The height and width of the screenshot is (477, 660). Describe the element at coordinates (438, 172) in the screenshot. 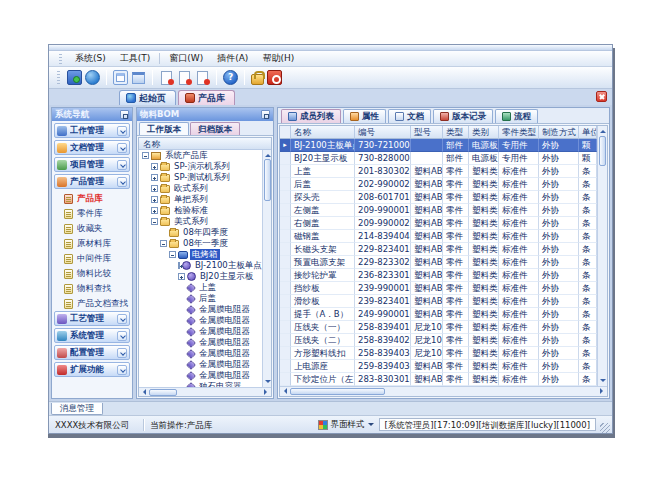

I see `table-row: 上盖201-830302-00X塑料ABS零件塑料类标准件外协条` at that location.